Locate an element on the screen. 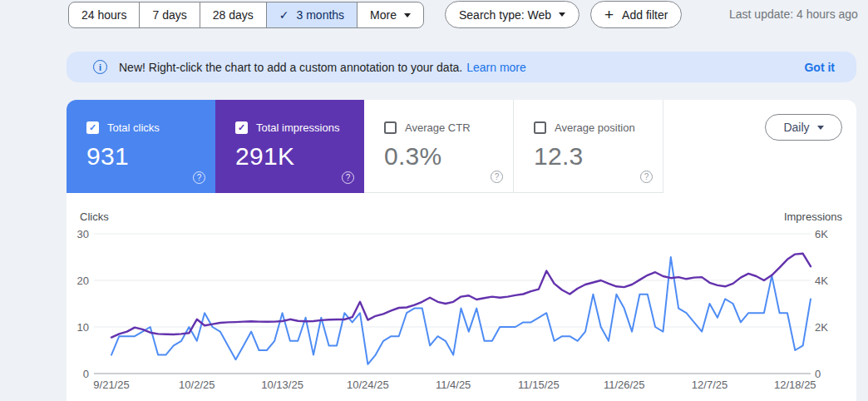 This screenshot has height=401, width=868. date-range-selector: 24 hours 7 days 28 days 3 months More is located at coordinates (246, 15).